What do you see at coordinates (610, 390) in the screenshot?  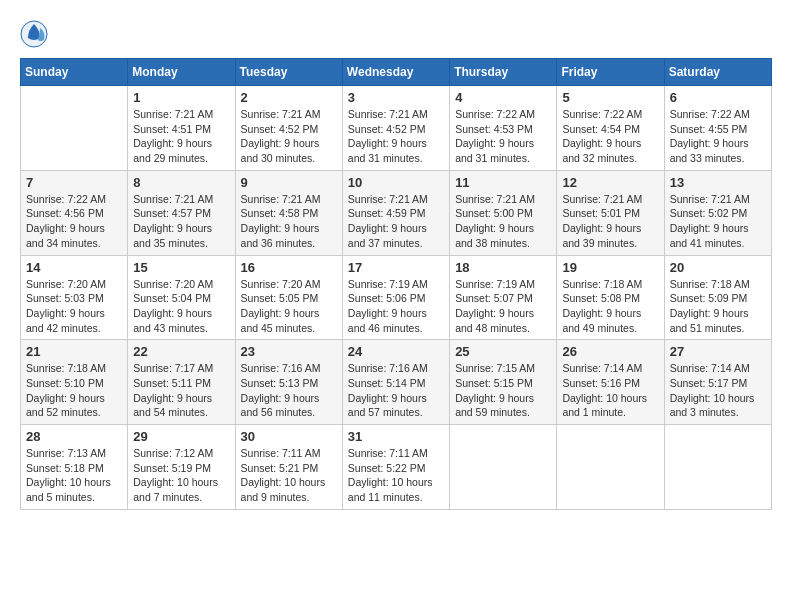 I see `day-info: Sunrise: 7:14 AM Sunset: 5:16 PM Dayligh…` at bounding box center [610, 390].